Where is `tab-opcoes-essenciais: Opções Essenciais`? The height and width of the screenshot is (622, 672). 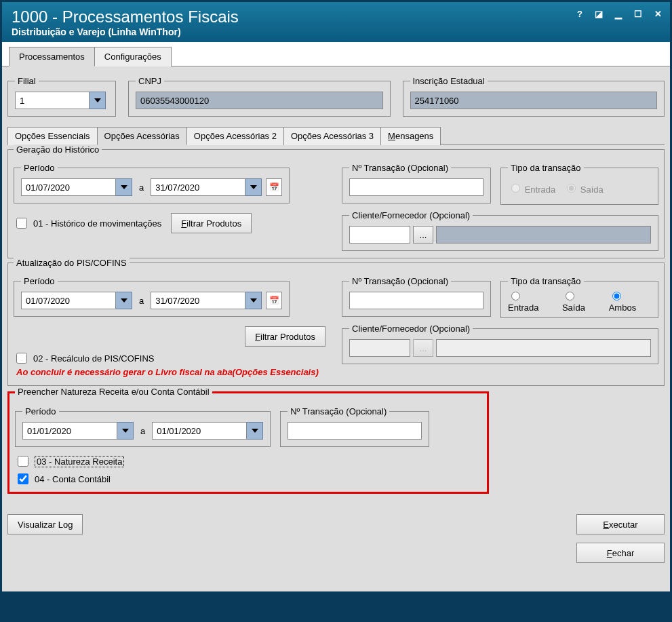 tab-opcoes-essenciais: Opções Essenciais is located at coordinates (53, 136).